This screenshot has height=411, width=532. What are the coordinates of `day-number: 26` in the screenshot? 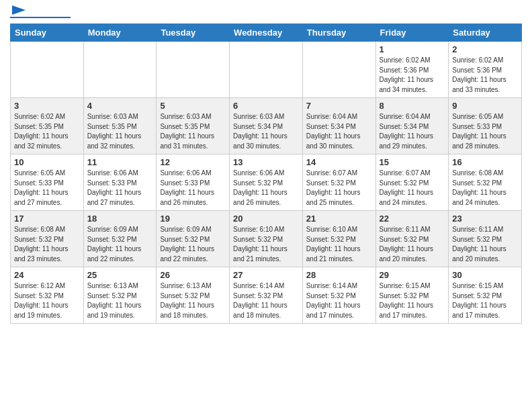 It's located at (193, 275).